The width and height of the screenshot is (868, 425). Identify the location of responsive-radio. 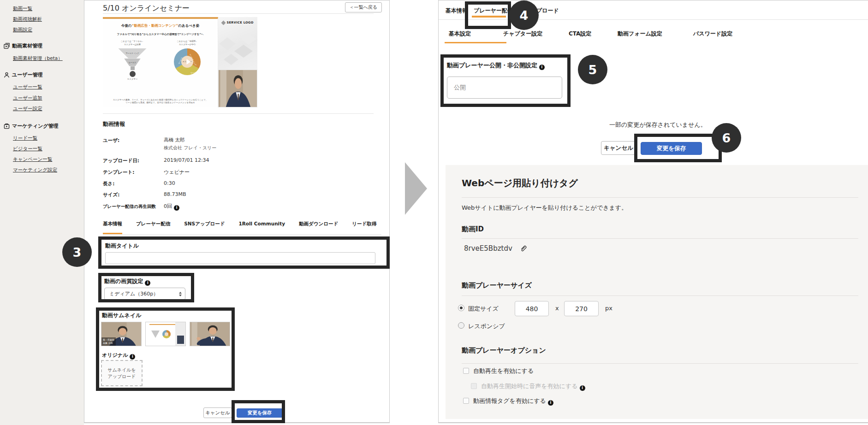
(461, 325).